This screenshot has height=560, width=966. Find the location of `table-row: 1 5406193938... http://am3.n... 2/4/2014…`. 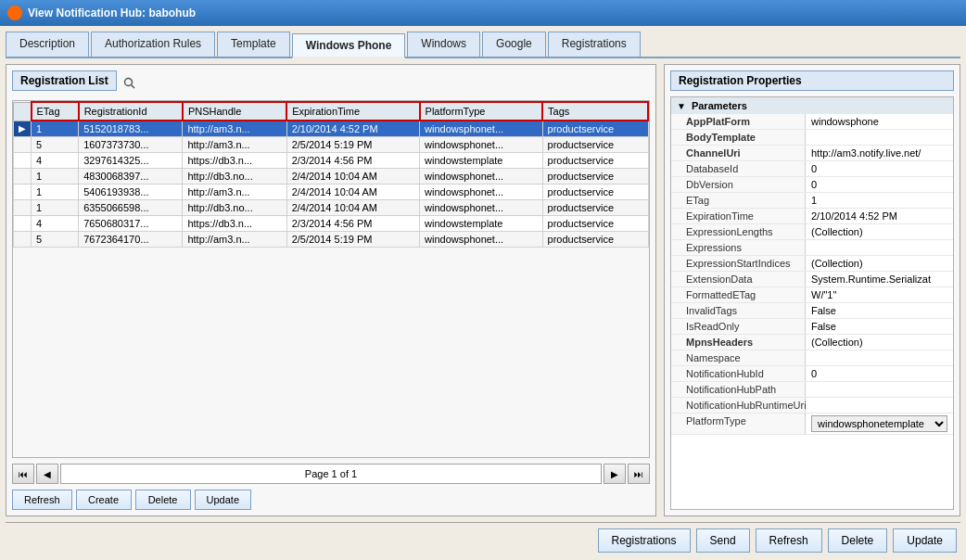

table-row: 1 5406193938... http://am3.n... 2/4/2014… is located at coordinates (332, 193).